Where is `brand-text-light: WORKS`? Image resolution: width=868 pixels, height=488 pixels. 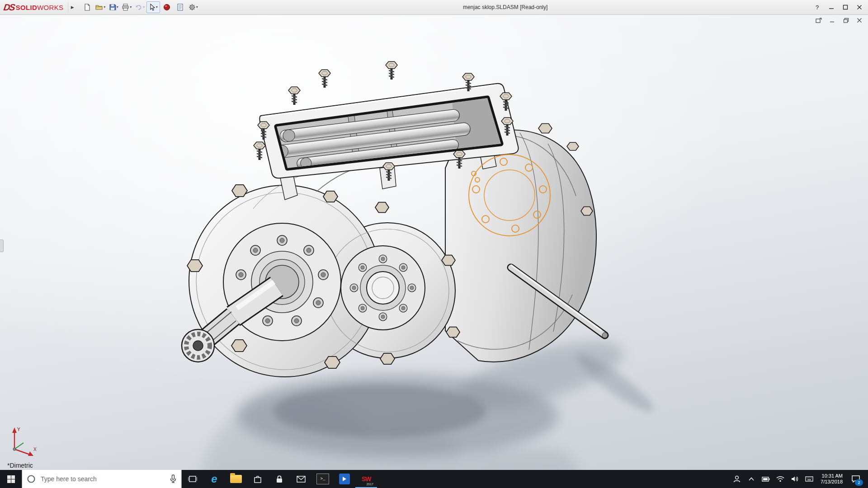 brand-text-light: WORKS is located at coordinates (50, 7).